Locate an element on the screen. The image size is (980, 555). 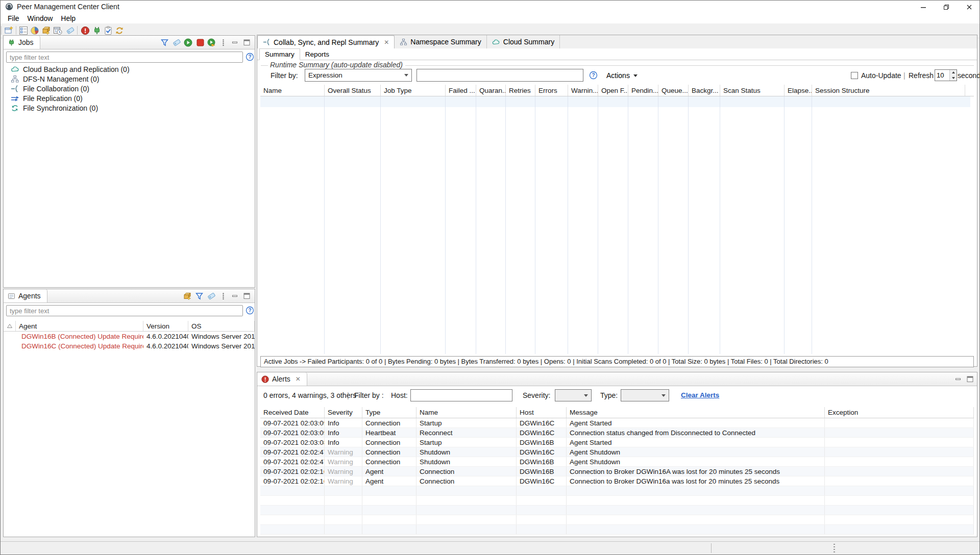
column-header: Type is located at coordinates (389, 412).